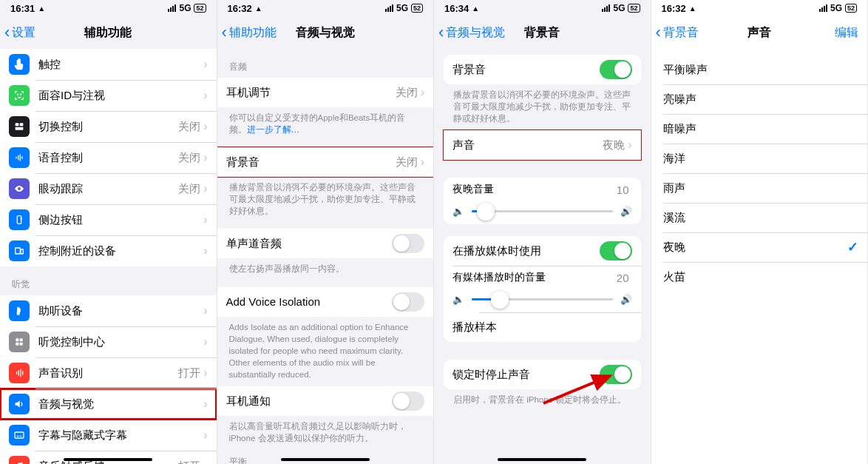 This screenshot has width=868, height=464. Describe the element at coordinates (206, 64) in the screenshot. I see `chevron-right-icon: ›` at that location.